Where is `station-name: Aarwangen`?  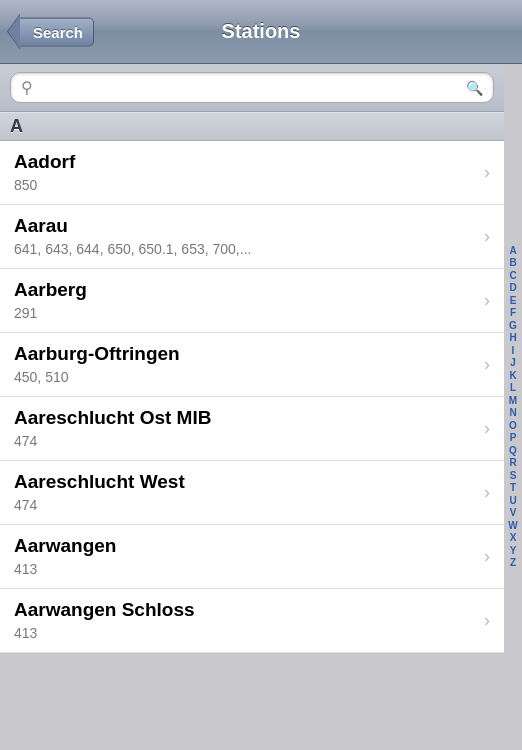
station-name: Aarwangen is located at coordinates (245, 546).